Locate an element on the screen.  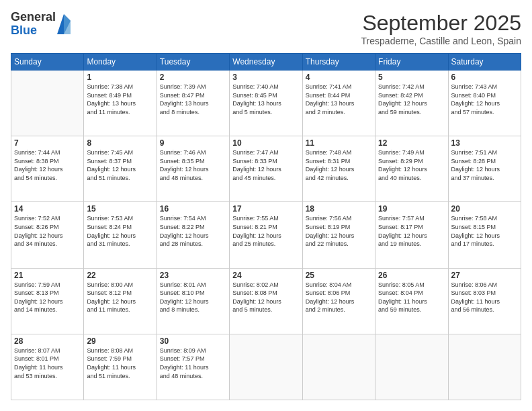
day-info: Sunrise: 7:59 AMSunset: 8:13 PMDaylight:… is located at coordinates (47, 298).